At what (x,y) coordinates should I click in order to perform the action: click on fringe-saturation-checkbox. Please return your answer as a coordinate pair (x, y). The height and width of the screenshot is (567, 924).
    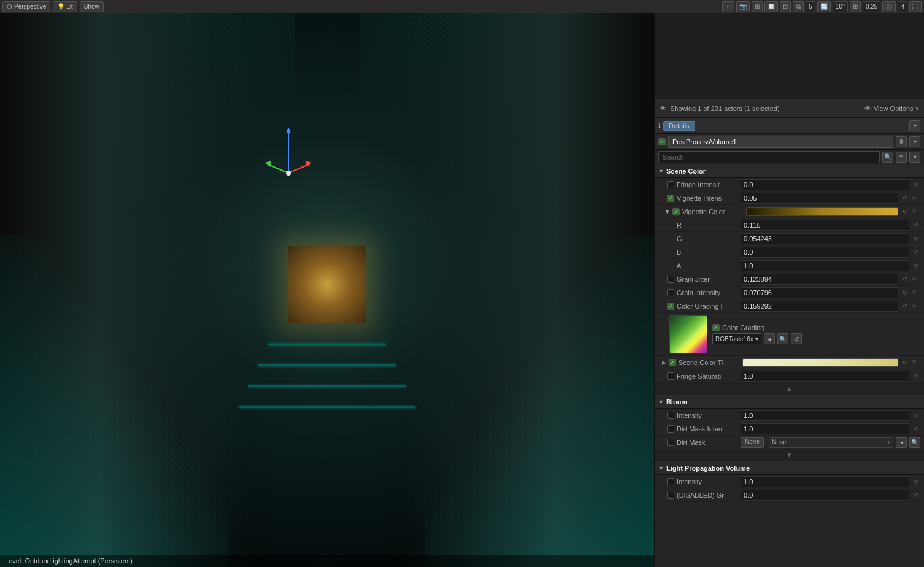
    Looking at the image, I should click on (671, 376).